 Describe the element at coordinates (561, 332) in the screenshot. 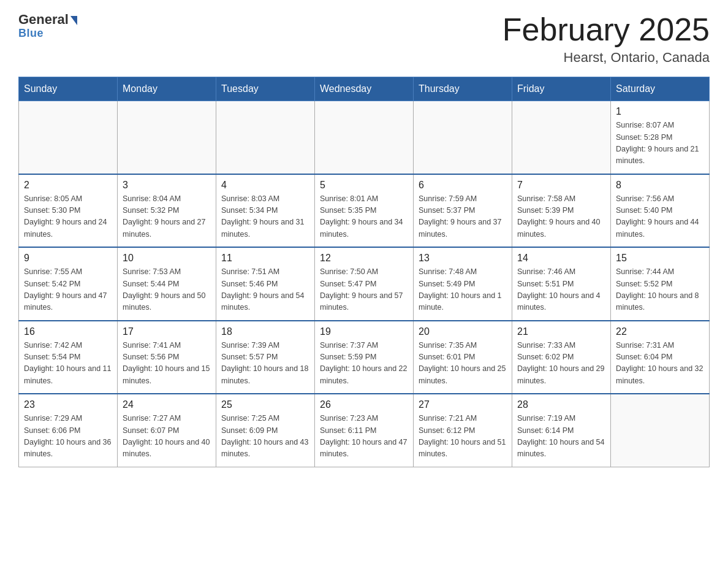

I see `day-number: 21` at that location.